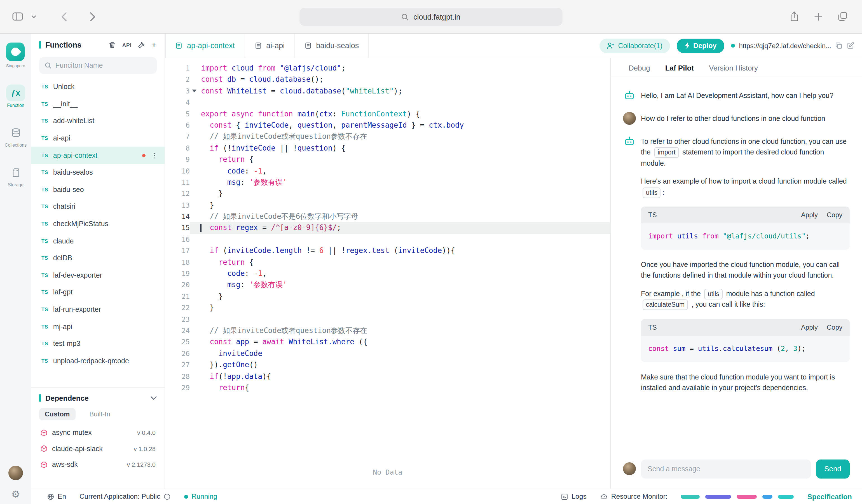 The width and height of the screenshot is (862, 504). Describe the element at coordinates (98, 207) in the screenshot. I see `function-item-chatsiri: TSchatsiri` at that location.